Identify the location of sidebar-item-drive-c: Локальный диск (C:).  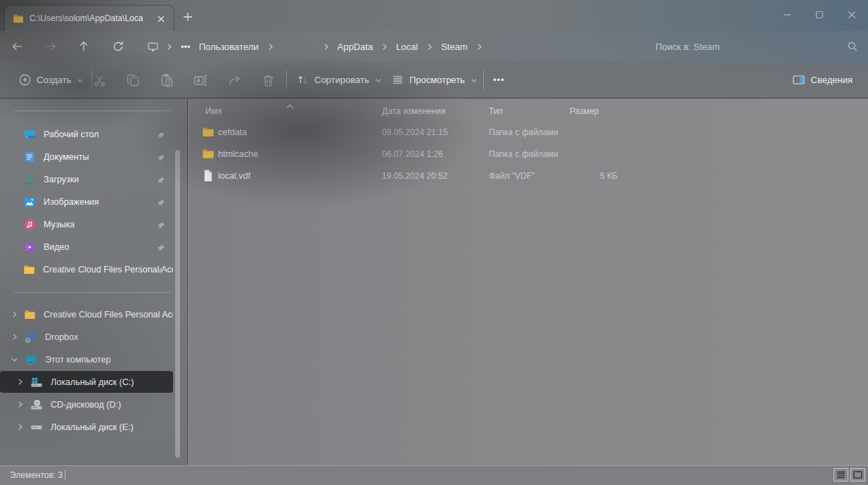
(87, 382).